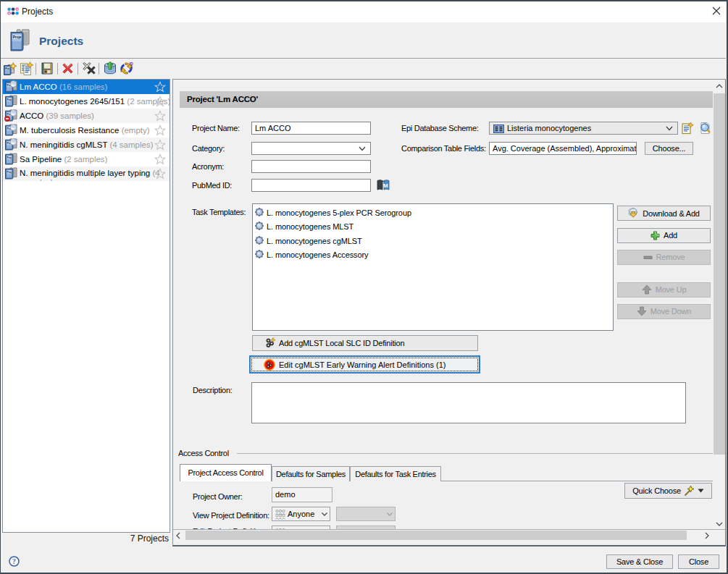 The height and width of the screenshot is (574, 728). I want to click on svg-text: Proje, so click(17, 38).